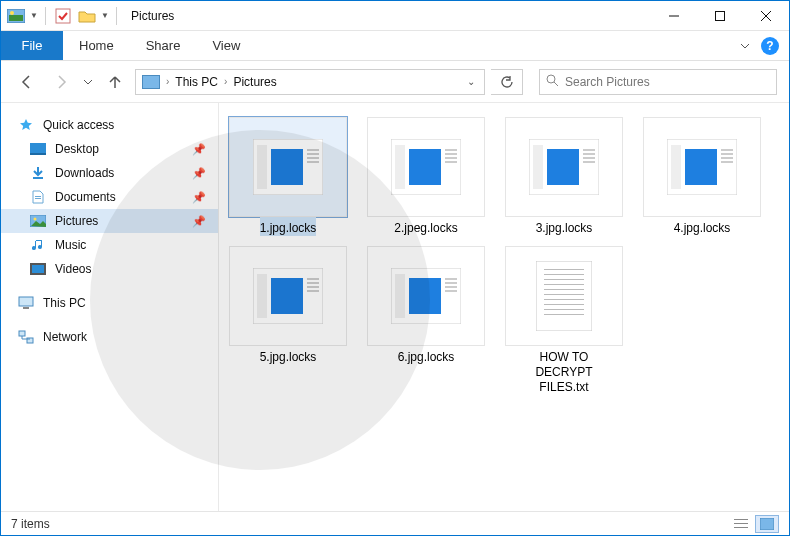 The width and height of the screenshot is (790, 536). I want to click on text-file-icon, so click(564, 296).